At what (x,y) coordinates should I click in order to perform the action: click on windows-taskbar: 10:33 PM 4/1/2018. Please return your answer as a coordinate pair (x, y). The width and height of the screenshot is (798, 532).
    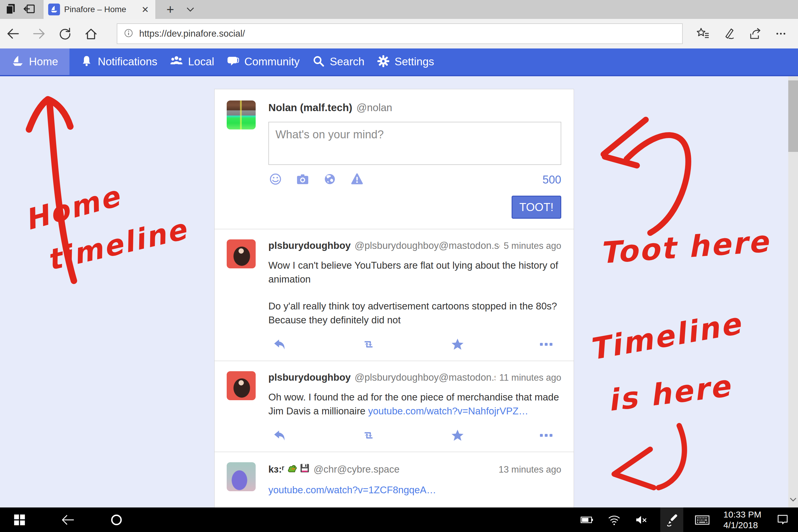
    Looking at the image, I should click on (399, 520).